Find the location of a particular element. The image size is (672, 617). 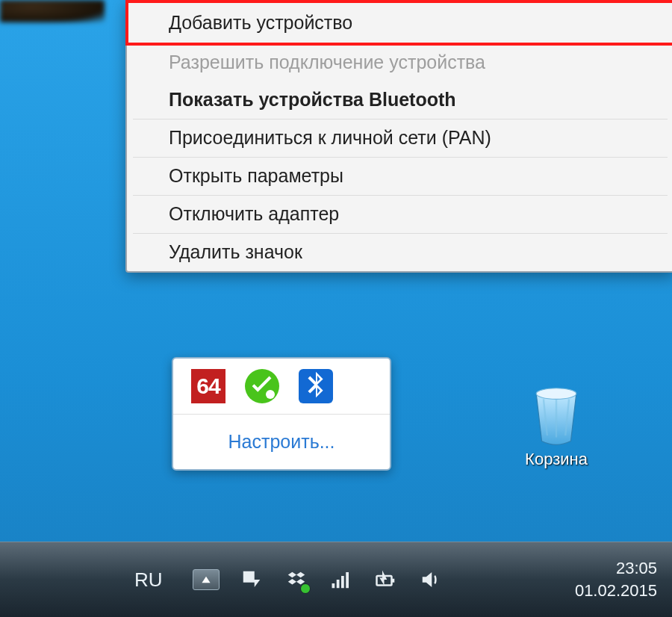

menu-open-settings: Открыть параметры is located at coordinates (399, 176).